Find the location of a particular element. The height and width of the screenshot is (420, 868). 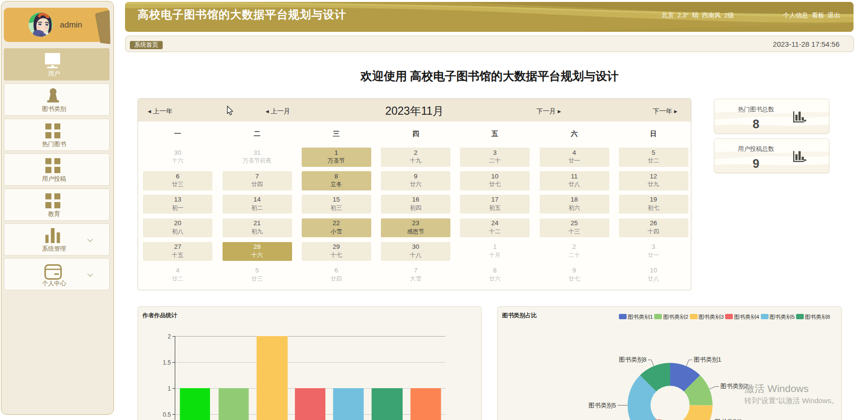

svg-text: 1.5 is located at coordinates (167, 363).